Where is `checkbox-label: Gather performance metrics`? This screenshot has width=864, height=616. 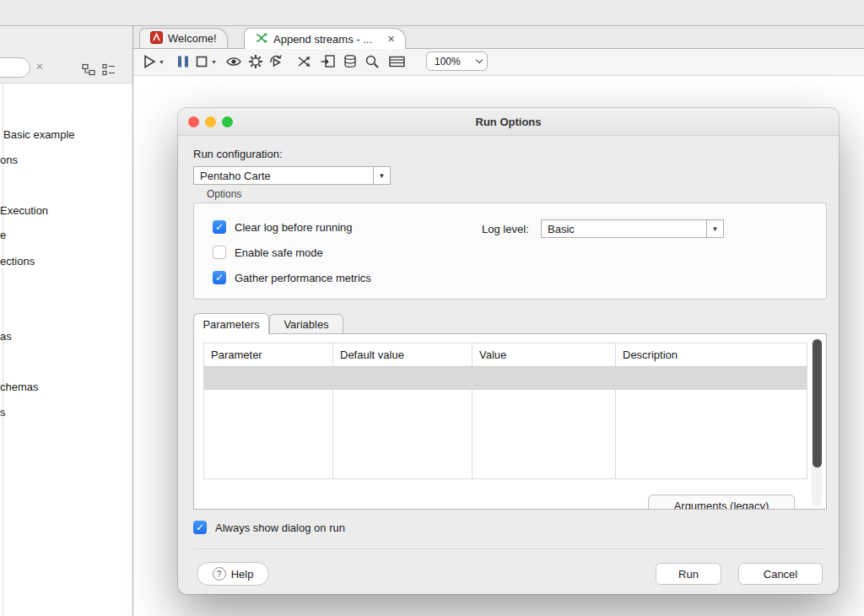
checkbox-label: Gather performance metrics is located at coordinates (303, 278).